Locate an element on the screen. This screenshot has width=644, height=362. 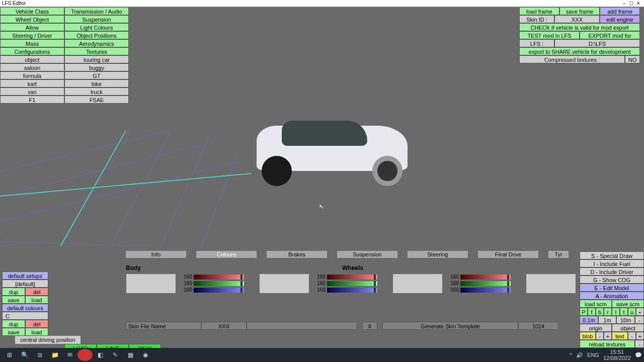
origin-button: origin is located at coordinates (596, 328).